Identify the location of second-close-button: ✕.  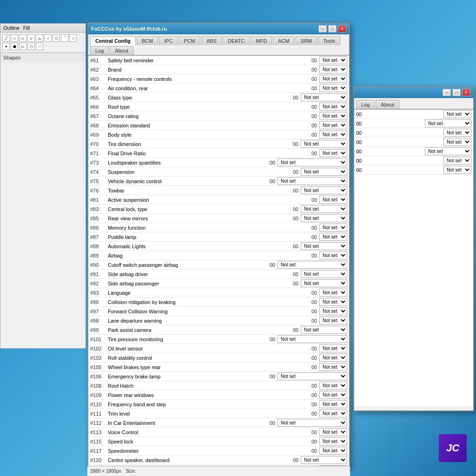
(466, 93).